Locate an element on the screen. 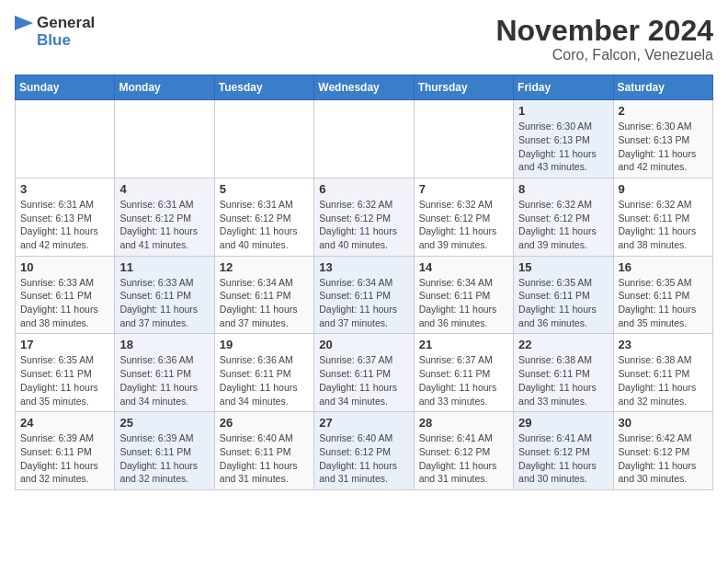  logo-flag-icon is located at coordinates (24, 32).